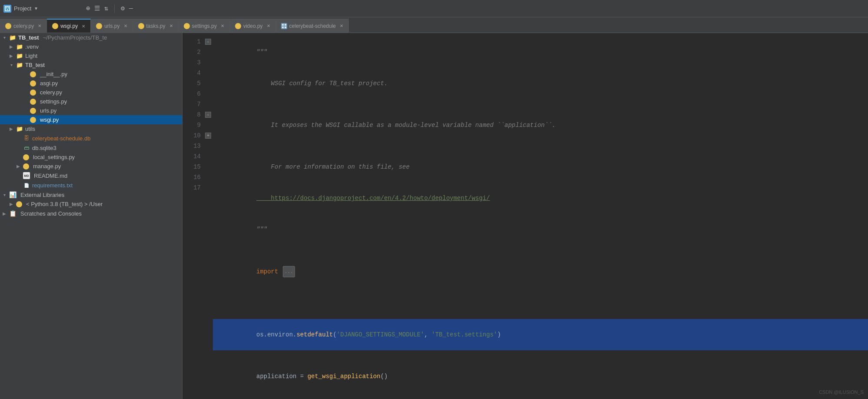 The width and height of the screenshot is (868, 399). What do you see at coordinates (91, 120) in the screenshot?
I see `sidebar-item-wsgi: wsgi.py` at bounding box center [91, 120].